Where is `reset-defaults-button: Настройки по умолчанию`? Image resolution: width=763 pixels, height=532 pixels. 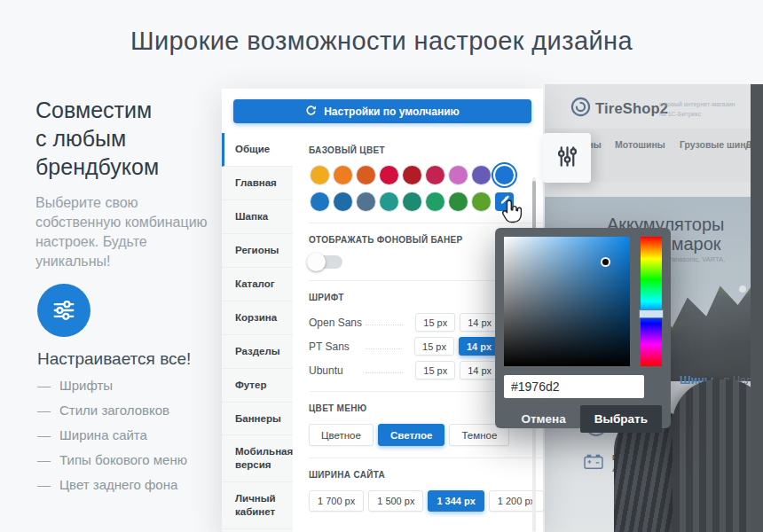
reset-defaults-button: Настройки по умолчанию is located at coordinates (382, 112).